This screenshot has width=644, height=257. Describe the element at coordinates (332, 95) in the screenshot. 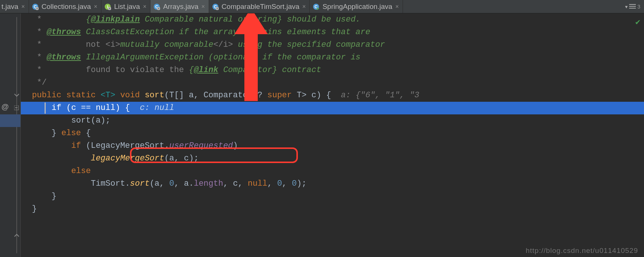

I see `method-signature: public static <T> void sort(T[] a, Compa…` at that location.